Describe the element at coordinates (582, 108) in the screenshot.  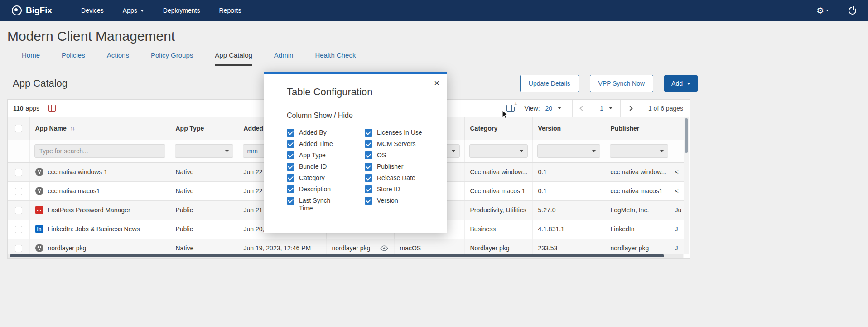
I see `prev-page-button` at that location.